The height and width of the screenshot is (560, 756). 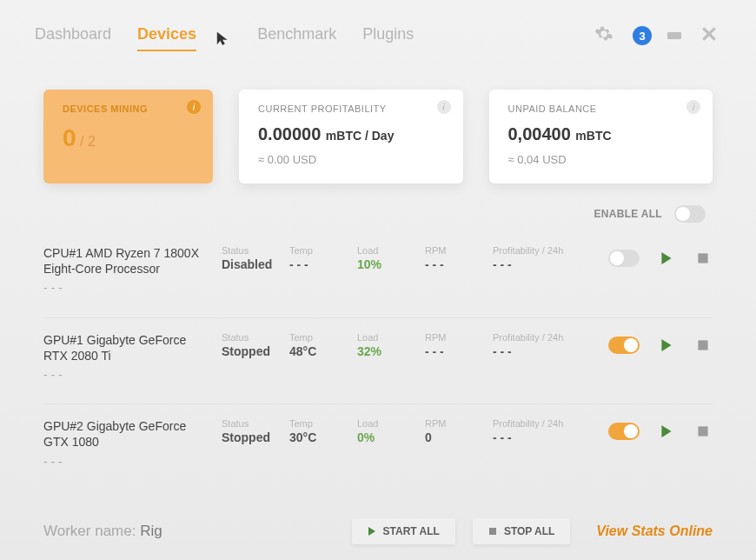 What do you see at coordinates (540, 134) in the screenshot?
I see `balance-number: 0,00400` at bounding box center [540, 134].